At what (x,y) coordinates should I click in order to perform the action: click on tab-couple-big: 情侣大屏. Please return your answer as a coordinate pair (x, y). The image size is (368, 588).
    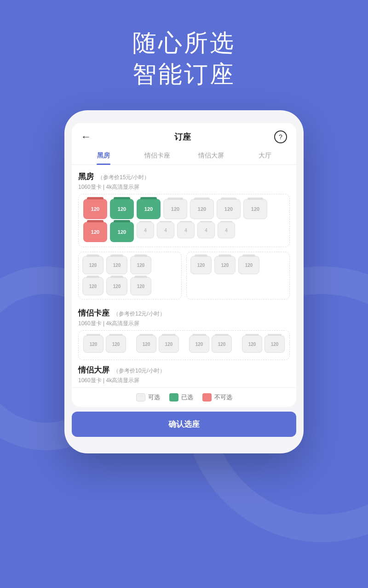
    Looking at the image, I should click on (211, 156).